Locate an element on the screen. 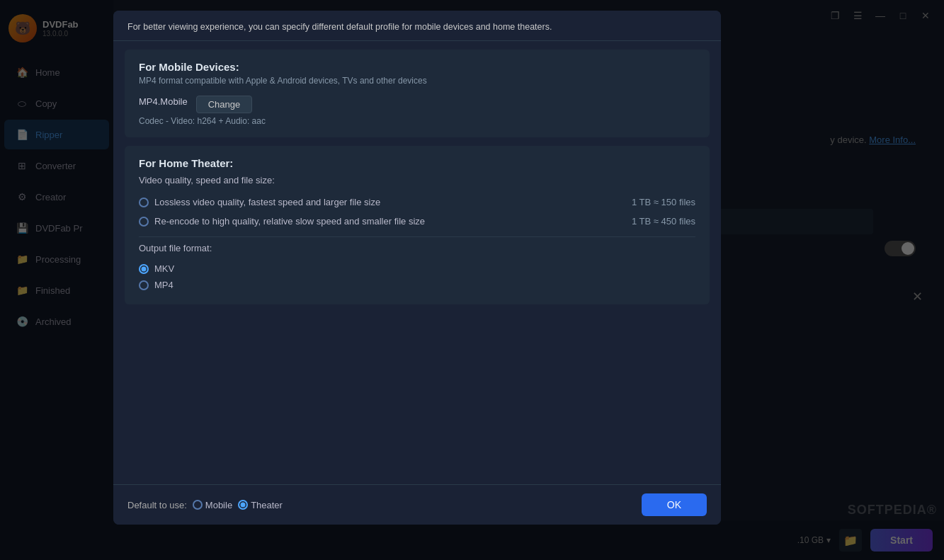 Image resolution: width=944 pixels, height=560 pixels. output-format-label: Output file format: is located at coordinates (417, 248).